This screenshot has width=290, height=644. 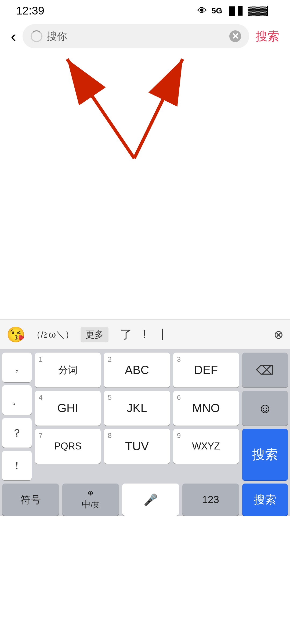 What do you see at coordinates (236, 11) in the screenshot?
I see `status-icons: 👁 5G ▐▌▊ ▓▓▓▏` at bounding box center [236, 11].